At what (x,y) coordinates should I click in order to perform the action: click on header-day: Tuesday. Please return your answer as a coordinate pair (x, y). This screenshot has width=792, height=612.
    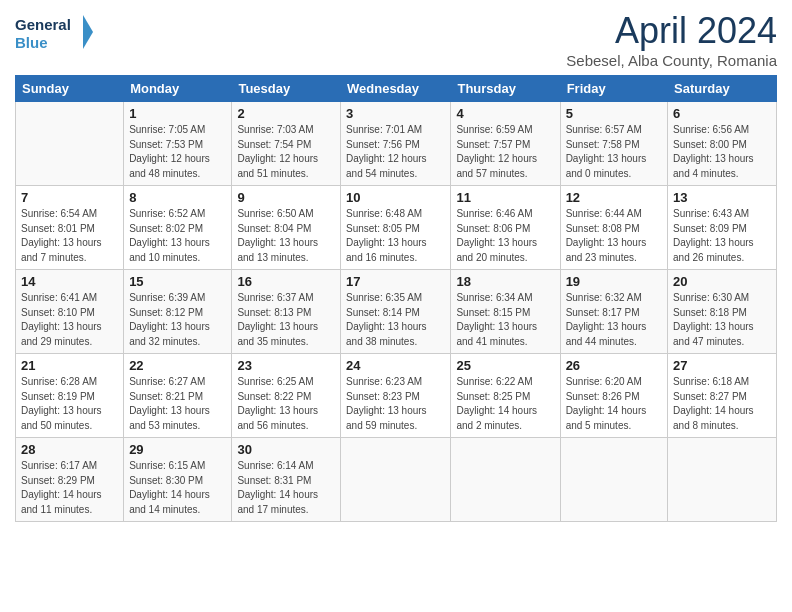
    Looking at the image, I should click on (286, 89).